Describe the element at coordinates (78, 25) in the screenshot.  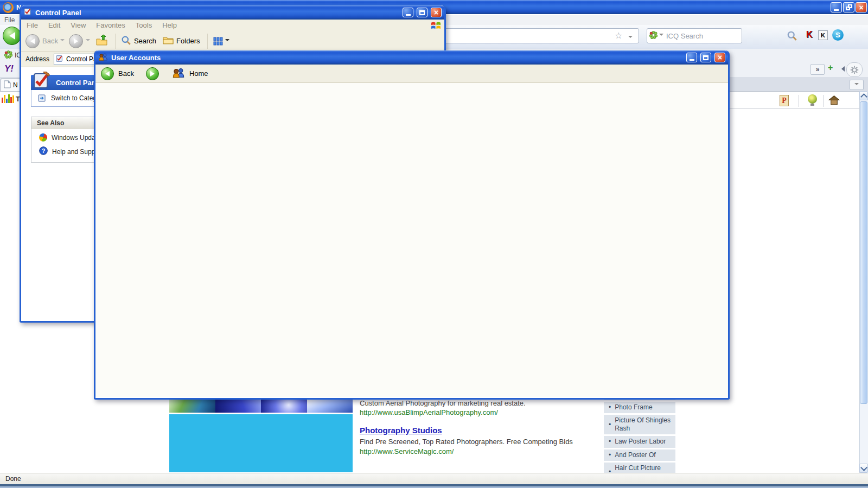
I see `menu-view: View` at that location.